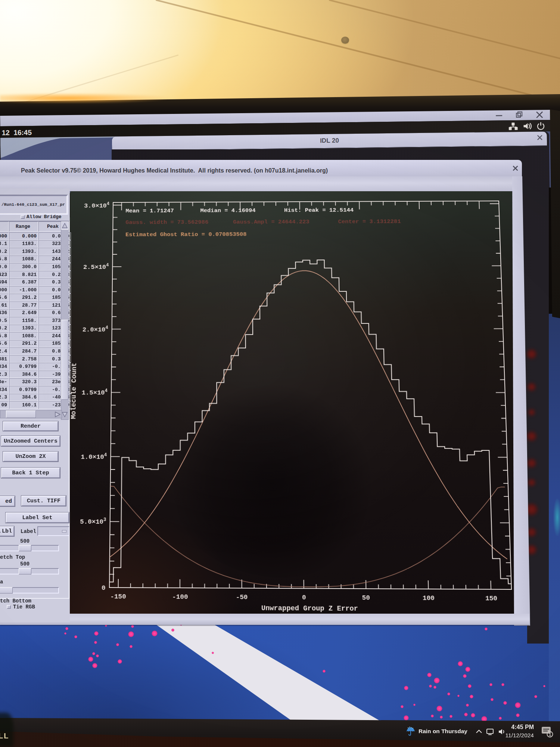  Describe the element at coordinates (186, 235) in the screenshot. I see `svg-text:Estimated Ghost Ratio = 0.07: Estimated Ghost Ratio = 0.070853508` at that location.